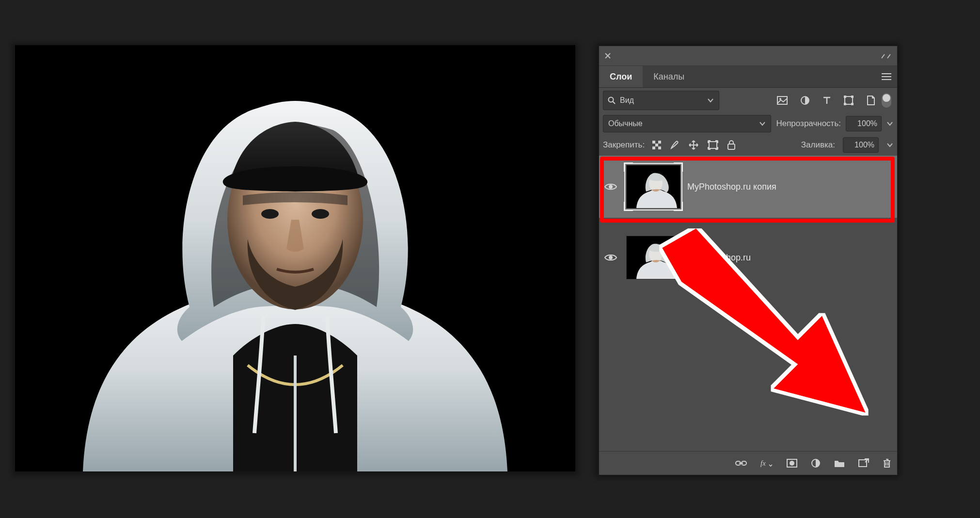  I want to click on lock-artboard-icon, so click(713, 145).